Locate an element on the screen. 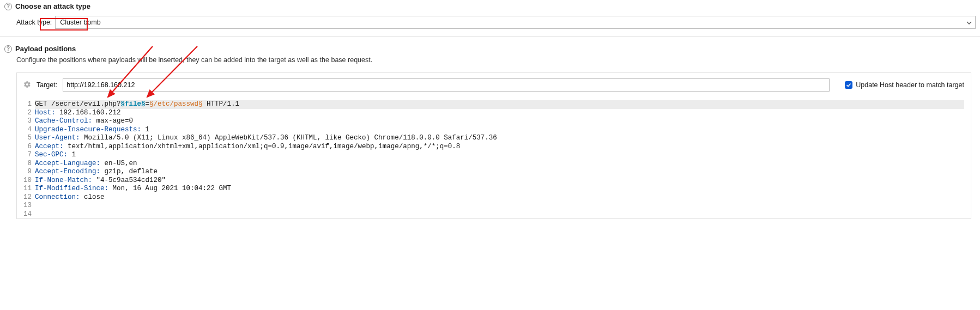  chevron-down-icon is located at coordinates (969, 22).